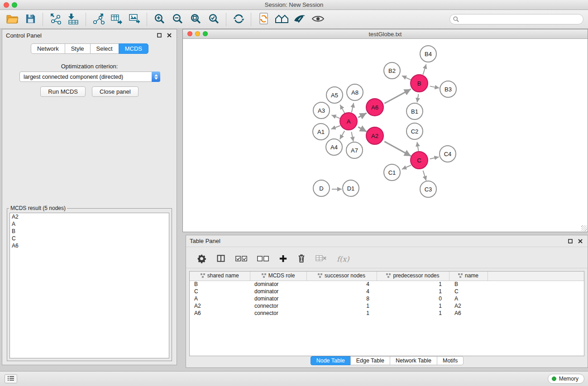 This screenshot has height=386, width=588. I want to click on network-node-B4: B4, so click(428, 54).